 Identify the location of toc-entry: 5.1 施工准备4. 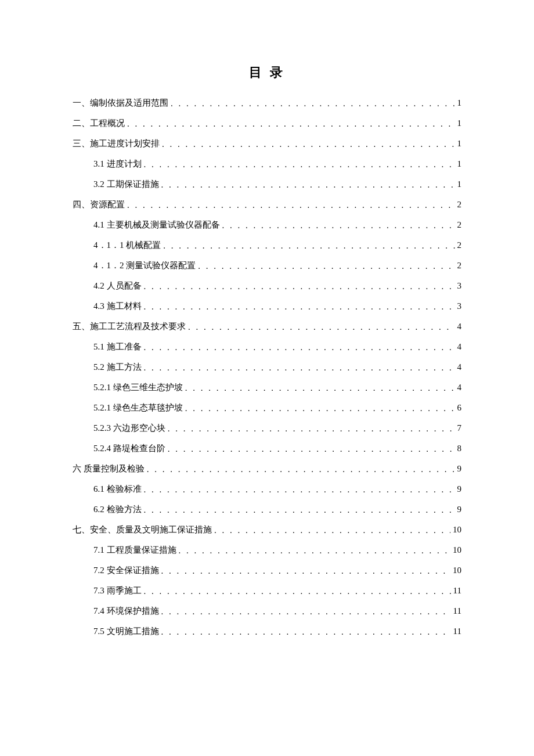
(267, 347).